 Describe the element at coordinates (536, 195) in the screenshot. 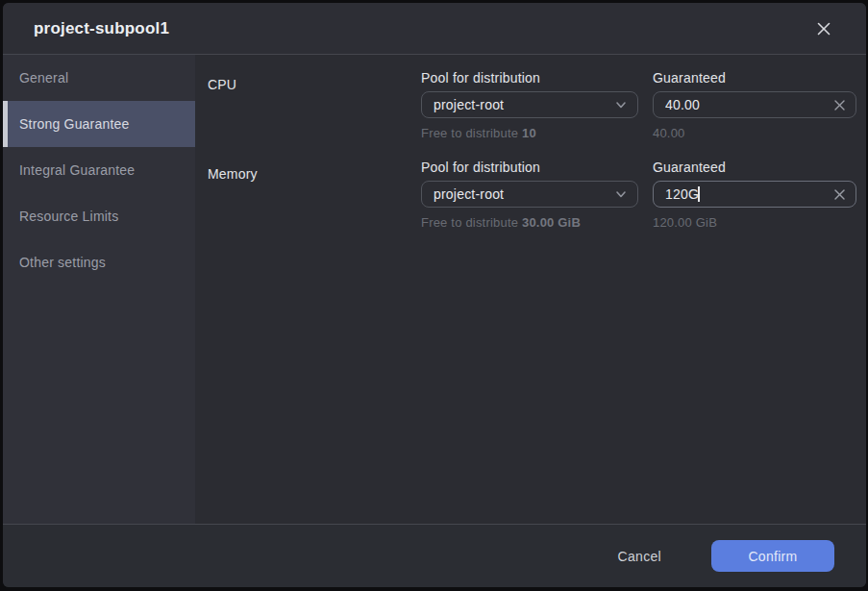

I see `memory-row: Memory Pool for distribution project-roo…` at that location.